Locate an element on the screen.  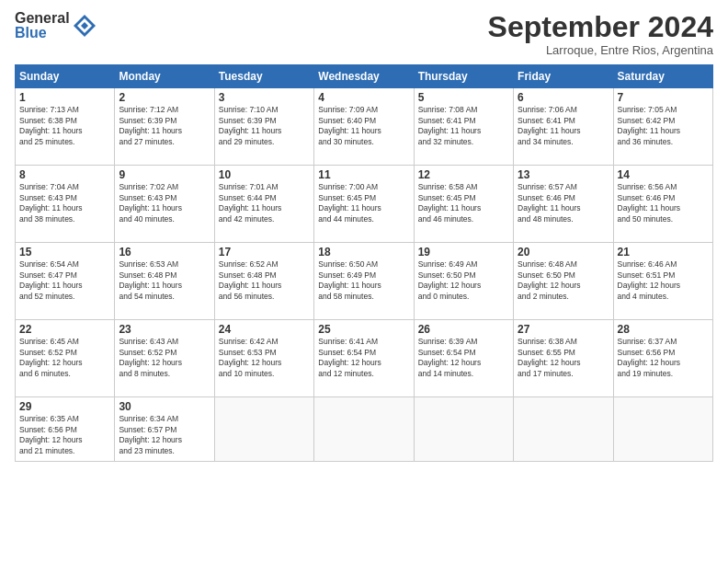
day-number: 6 is located at coordinates (563, 98).